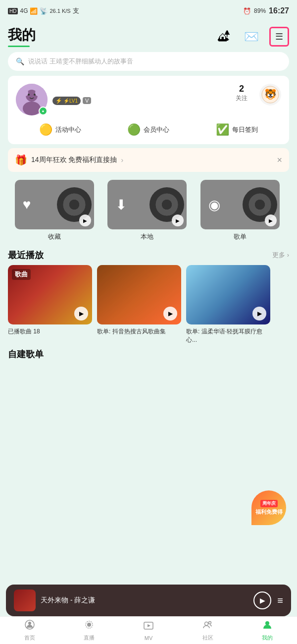 The image size is (297, 644). Describe the element at coordinates (148, 100) in the screenshot. I see `profile-top: ● ⚡⚡LV1 V 2 关注 🐯` at that location.